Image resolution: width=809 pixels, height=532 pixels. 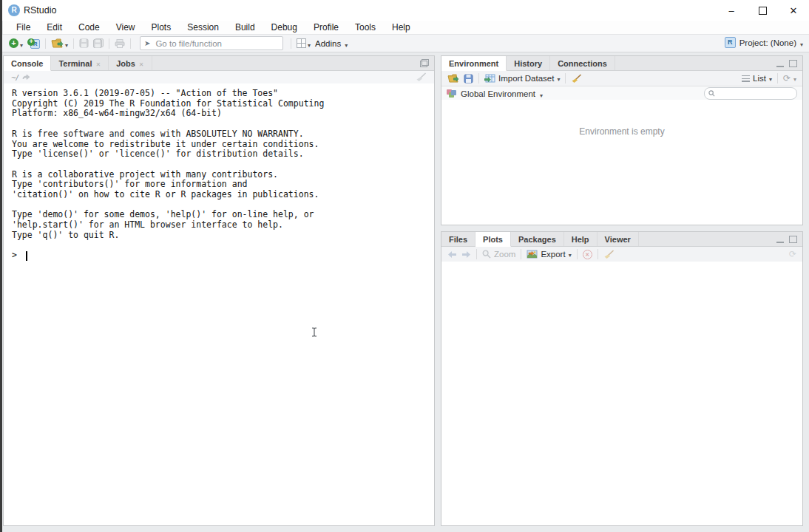 What do you see at coordinates (284, 27) in the screenshot?
I see `menu-item: Debug` at bounding box center [284, 27].